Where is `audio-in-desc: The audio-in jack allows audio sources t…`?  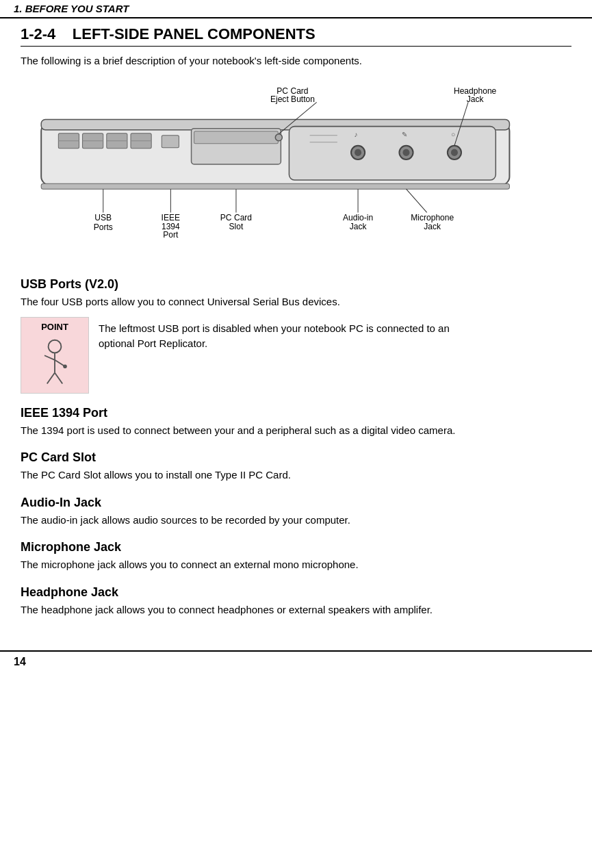 audio-in-desc: The audio-in jack allows audio sources t… is located at coordinates (296, 520).